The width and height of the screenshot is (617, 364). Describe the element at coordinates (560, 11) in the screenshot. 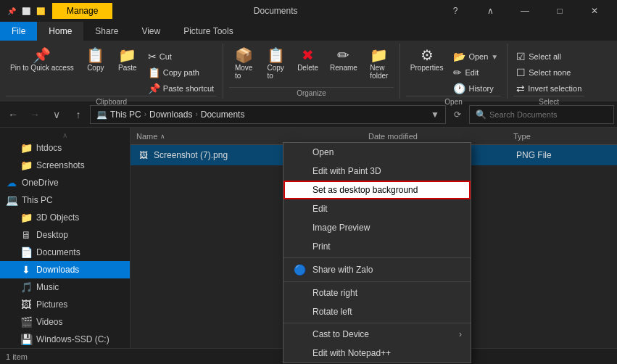

I see `maximize-button: □` at that location.